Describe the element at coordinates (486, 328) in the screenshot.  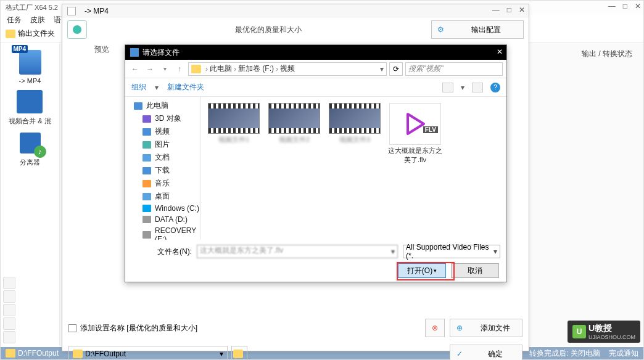
I see `add-file-button: ⊕ 添加文件` at that location.